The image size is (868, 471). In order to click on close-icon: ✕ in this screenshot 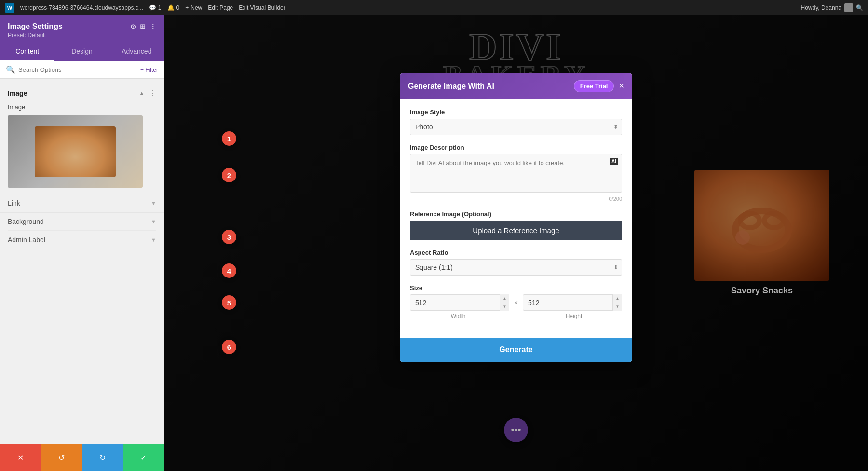, I will do `click(20, 457)`.